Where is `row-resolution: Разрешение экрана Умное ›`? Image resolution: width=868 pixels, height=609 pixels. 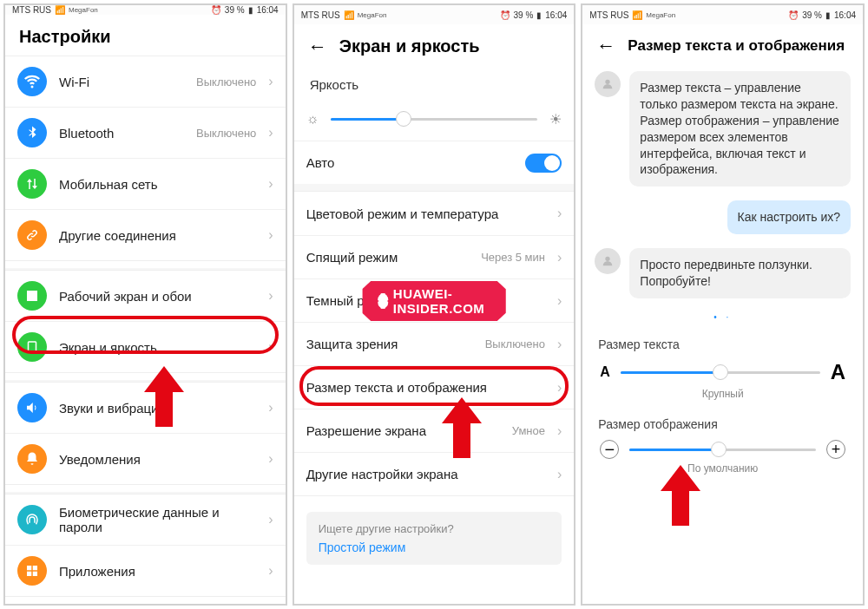
row-resolution: Разрешение экрана Умное › is located at coordinates (434, 430).